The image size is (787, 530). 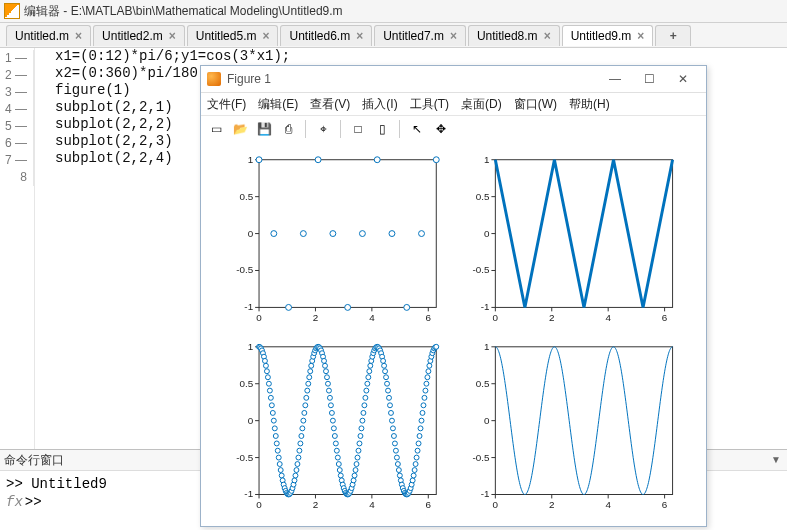 What do you see at coordinates (226, 104) in the screenshot?
I see `menu-item: 文件(F)` at bounding box center [226, 104].